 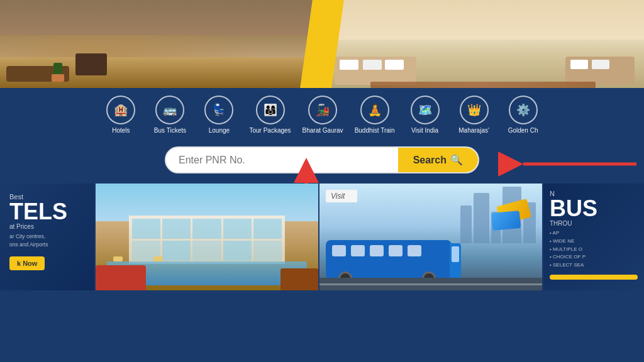 What do you see at coordinates (594, 237) in the screenshot?
I see `banner-bus-blue: N BUS THROU • AP• WIDE NE• MULTIPLE O• C…` at bounding box center [594, 237].